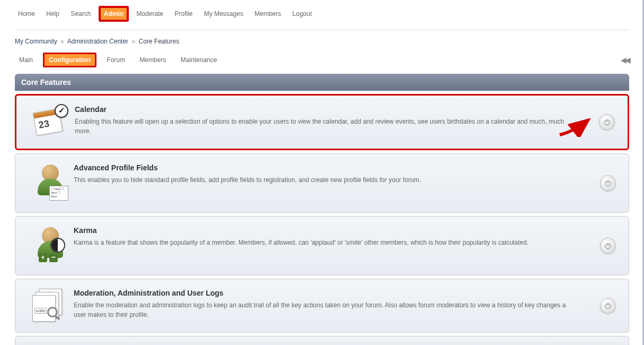 The height and width of the screenshot is (345, 644). I want to click on logs-icon: dsh of fnom edite, so click(50, 305).